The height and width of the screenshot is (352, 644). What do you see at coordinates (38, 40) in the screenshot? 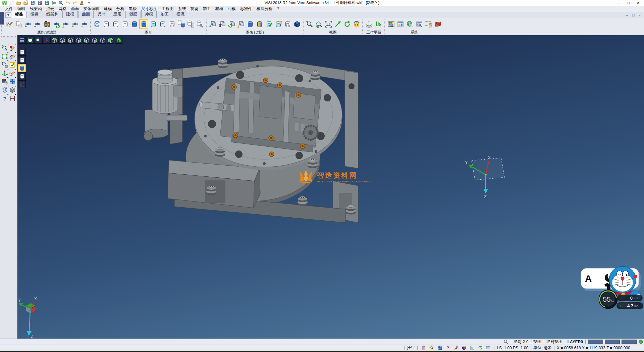
I see `zoom-previous-icon` at bounding box center [38, 40].